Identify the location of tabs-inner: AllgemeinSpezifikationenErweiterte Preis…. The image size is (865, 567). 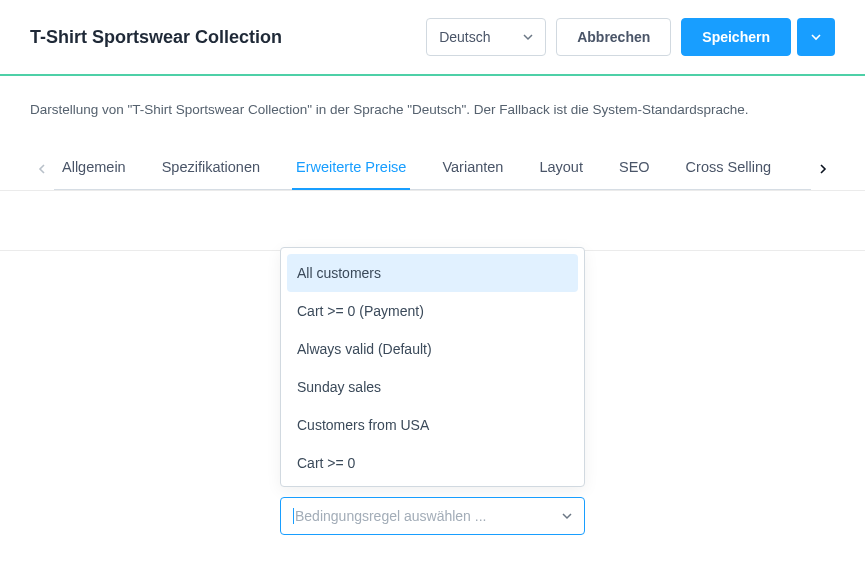
(432, 168).